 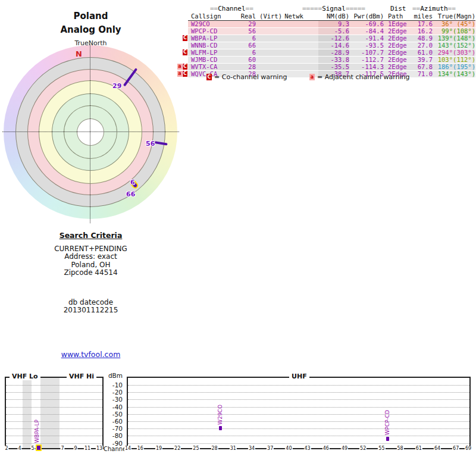 I want to click on channel-tick-label: 31, so click(x=233, y=449).